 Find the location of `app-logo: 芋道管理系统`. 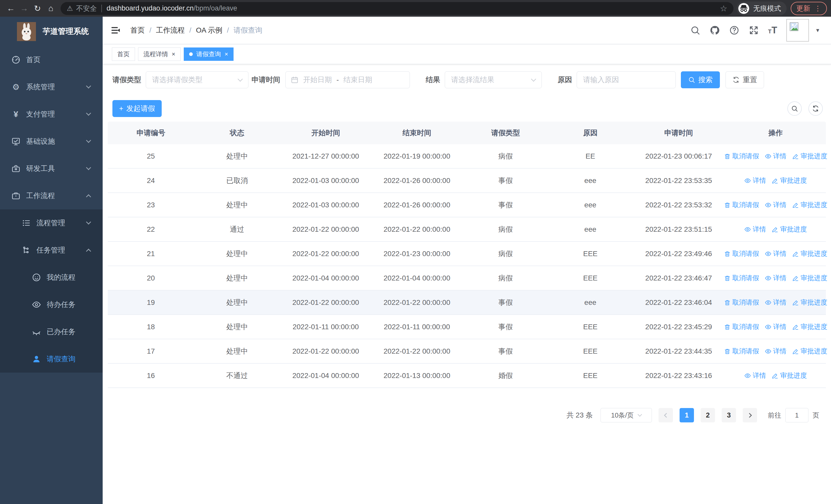

app-logo: 芋道管理系统 is located at coordinates (51, 31).